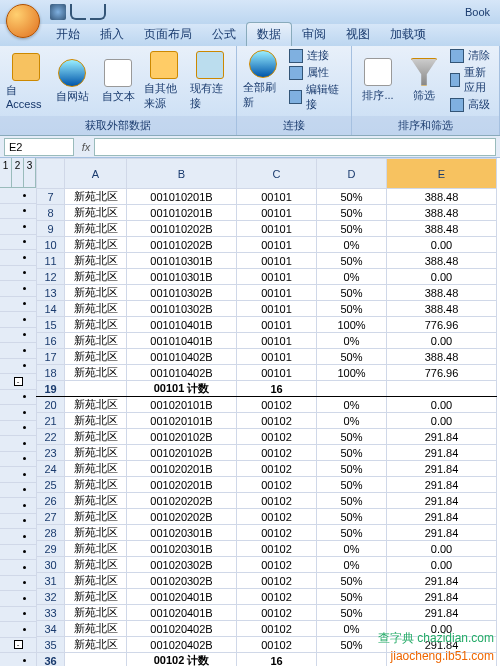 The image size is (500, 667). I want to click on row-header: 14, so click(51, 309).